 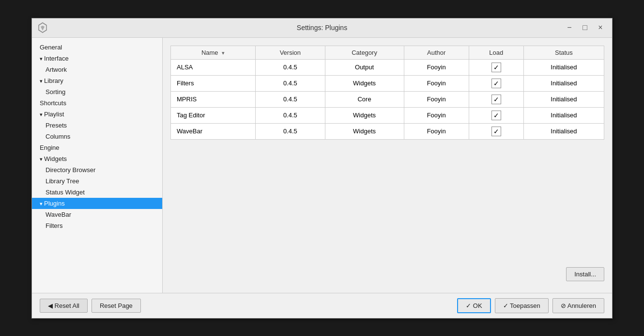 I want to click on cell-version-1: 0.4.5, so click(x=291, y=83).